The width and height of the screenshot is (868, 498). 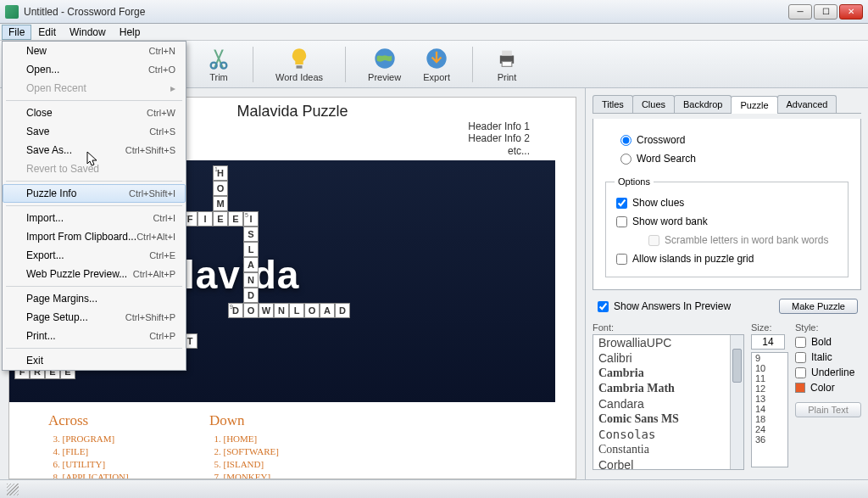 What do you see at coordinates (94, 237) in the screenshot?
I see `menu-import-clipboard: Import From Clipboard...Ctrl+Alt+I` at bounding box center [94, 237].